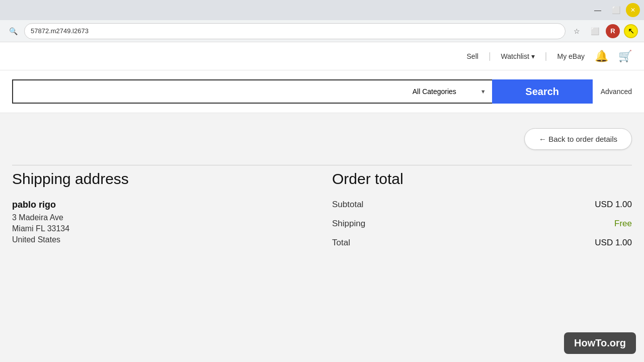 This screenshot has height=362, width=644. I want to click on bookmark-icon: ☆, so click(577, 31).